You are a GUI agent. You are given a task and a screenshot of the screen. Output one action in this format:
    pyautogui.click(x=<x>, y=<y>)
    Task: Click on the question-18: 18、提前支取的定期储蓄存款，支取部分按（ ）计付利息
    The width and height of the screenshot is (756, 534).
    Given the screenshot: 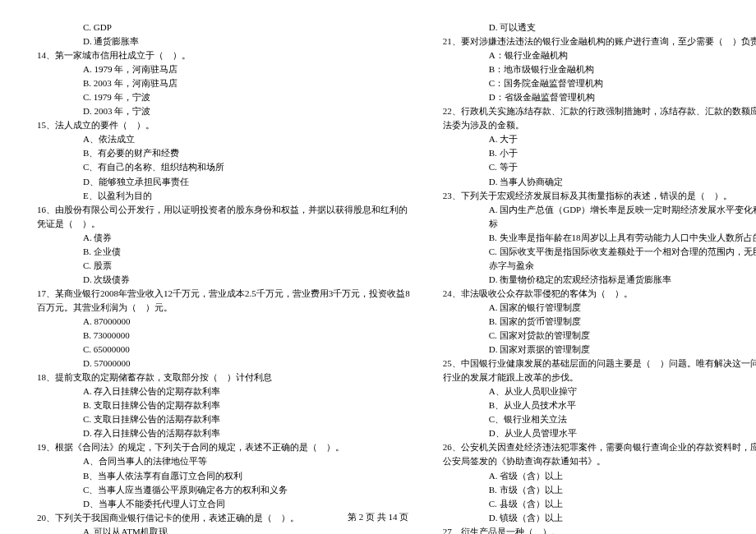 What is the action you would take?
    pyautogui.click(x=224, y=378)
    